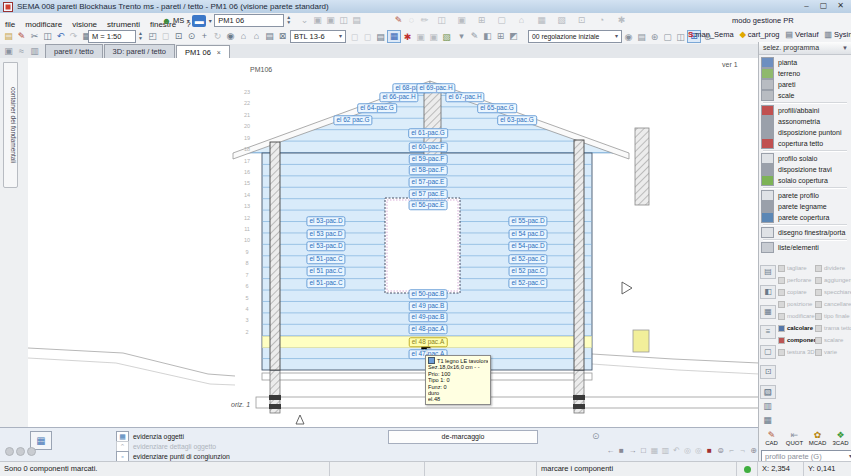  Describe the element at coordinates (203, 52) in the screenshot. I see `tab-pm1-06: PM1 06×` at that location.